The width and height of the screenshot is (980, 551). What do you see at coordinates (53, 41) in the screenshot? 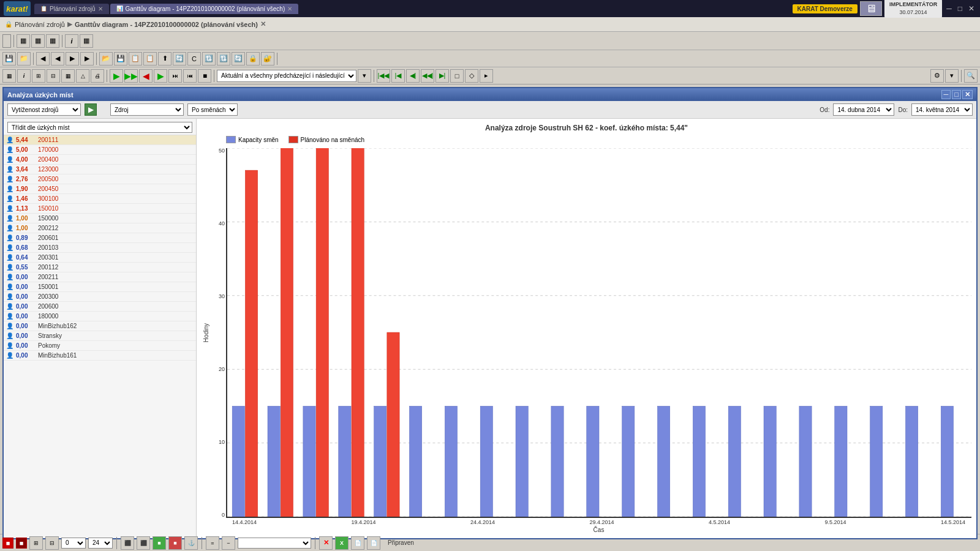
I see `tb1-btn3: ▦` at bounding box center [53, 41].